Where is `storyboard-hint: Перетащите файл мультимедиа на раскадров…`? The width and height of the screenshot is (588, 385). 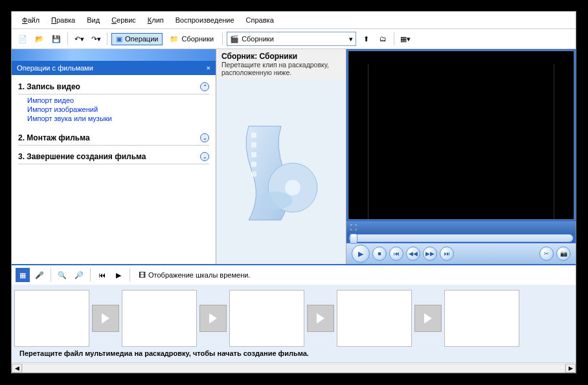 storyboard-hint: Перетащите файл мультимедиа на раскадров… is located at coordinates (294, 352).